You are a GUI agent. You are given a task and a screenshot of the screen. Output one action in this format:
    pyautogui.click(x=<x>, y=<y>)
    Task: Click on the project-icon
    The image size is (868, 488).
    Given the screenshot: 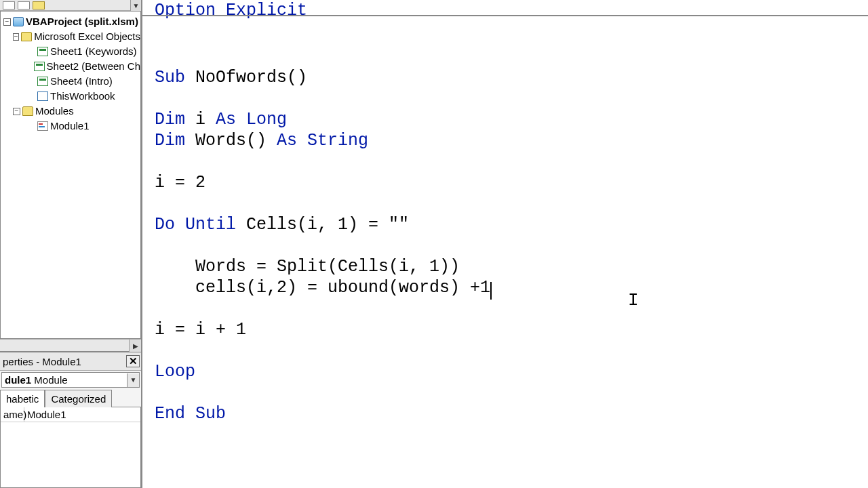 What is the action you would take?
    pyautogui.click(x=18, y=22)
    